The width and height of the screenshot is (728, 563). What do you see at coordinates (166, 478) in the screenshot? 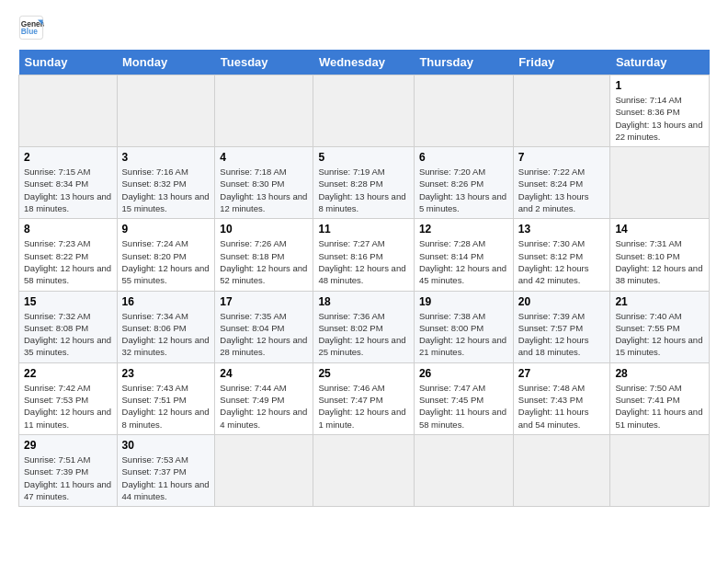
I see `day-info: Sunrise: 7:53 AMSunset: 7:37 PMDaylight:…` at bounding box center [166, 478].